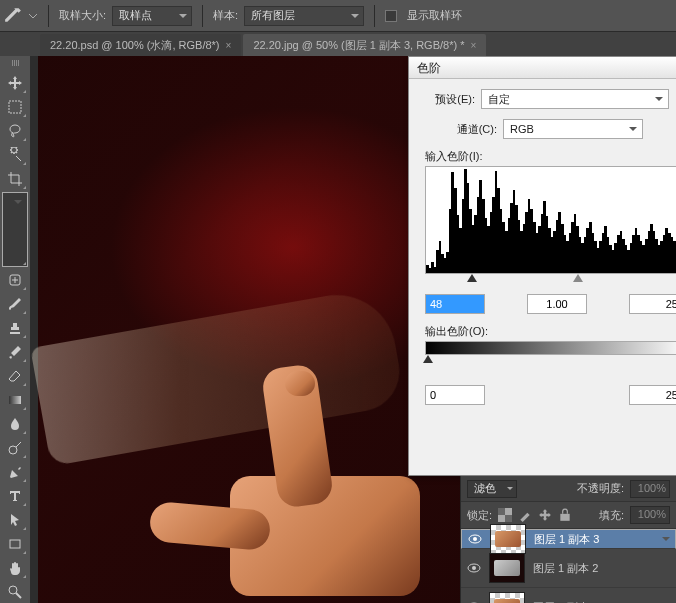 Image resolution: width=676 pixels, height=603 pixels. Describe the element at coordinates (364, 45) in the screenshot. I see `tab-document-2: 22.20.jpg @ 50% (图层 1 副本 3, RGB/8*) * ×` at that location.